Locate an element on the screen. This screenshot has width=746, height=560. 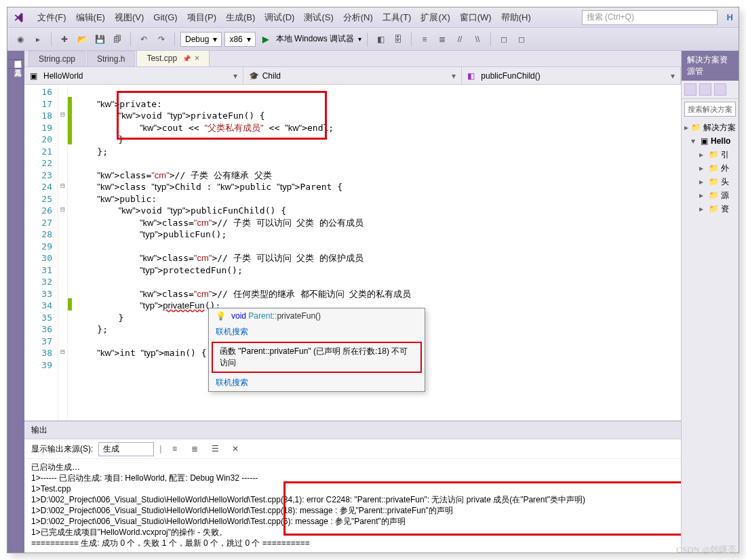
output-source-combo: 生成 is located at coordinates (126, 449).